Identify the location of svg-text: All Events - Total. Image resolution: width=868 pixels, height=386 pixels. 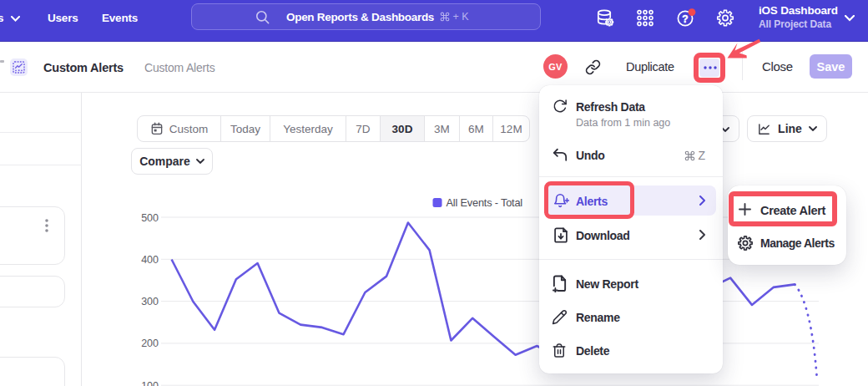
(484, 202).